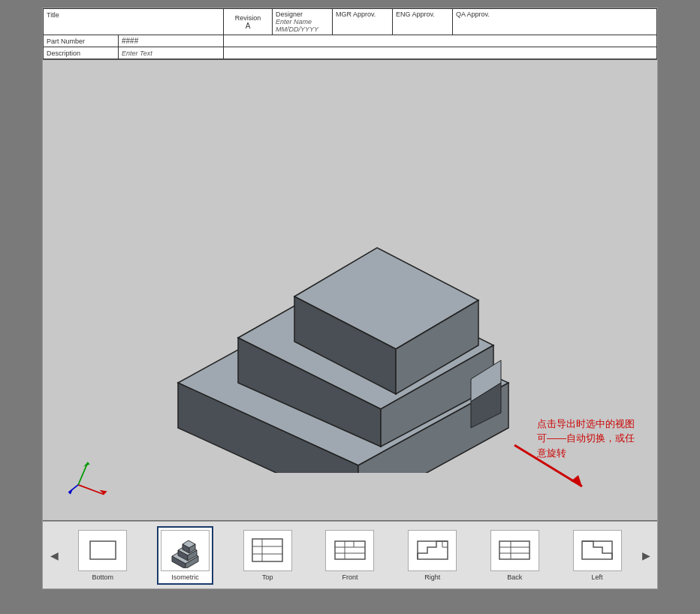 The height and width of the screenshot is (614, 700). What do you see at coordinates (130, 41) in the screenshot?
I see `partnum-value: ####` at bounding box center [130, 41].